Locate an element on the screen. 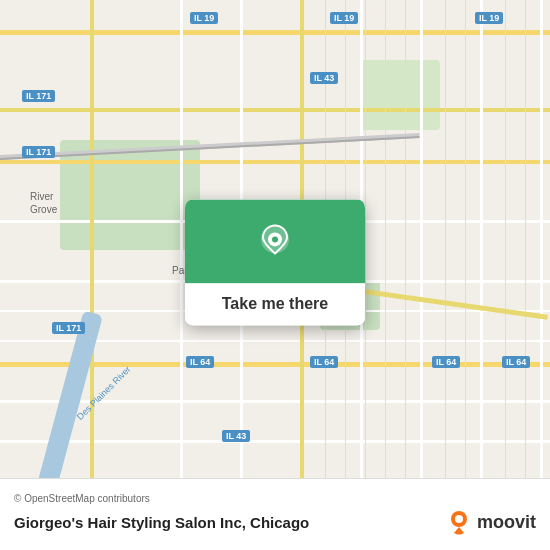 The height and width of the screenshot is (550, 550). label-il43-bot: IL 43 is located at coordinates (236, 436).